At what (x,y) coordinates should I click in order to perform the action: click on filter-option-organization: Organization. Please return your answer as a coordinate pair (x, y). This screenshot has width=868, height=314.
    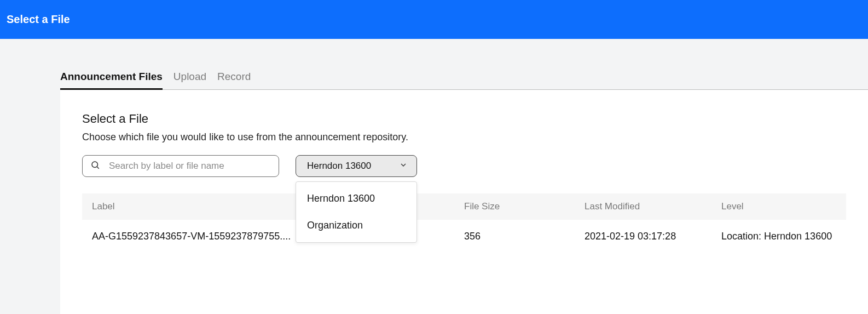
    Looking at the image, I should click on (356, 226).